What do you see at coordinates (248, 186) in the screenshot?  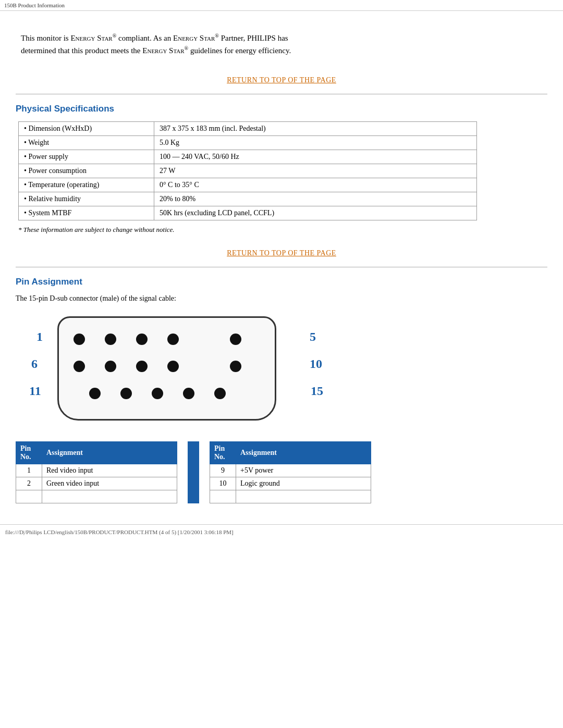 I see `specs-row: • Temperature (operating)0° C to 35° C` at bounding box center [248, 186].